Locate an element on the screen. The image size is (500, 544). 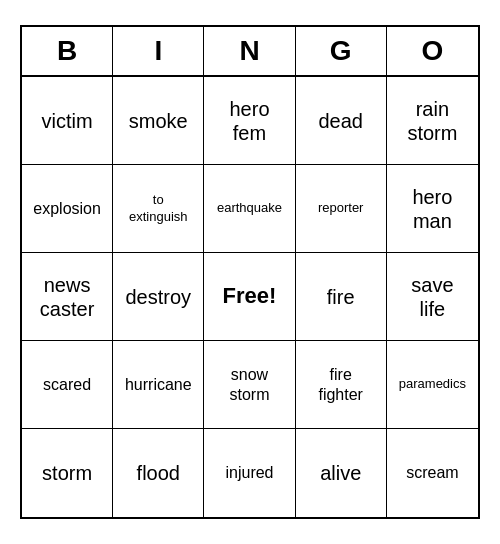
cell-text-0: victim is located at coordinates (68, 121).